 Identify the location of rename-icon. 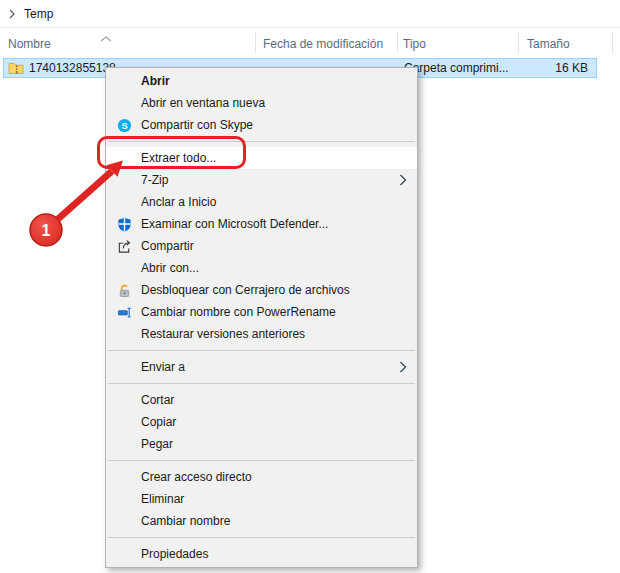
(124, 312).